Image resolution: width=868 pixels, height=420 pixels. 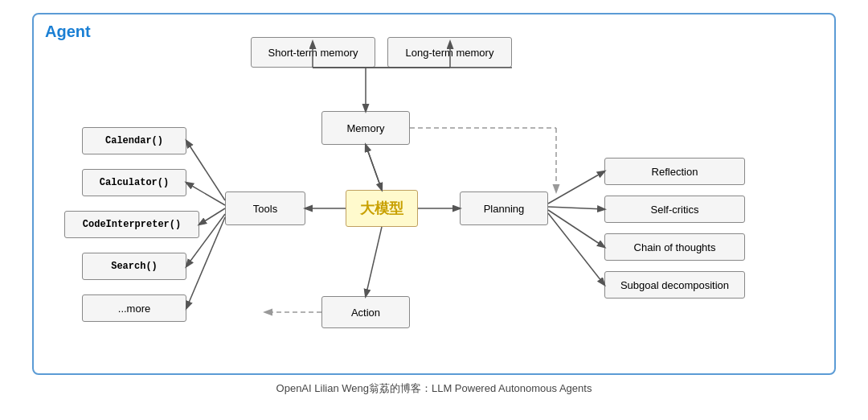 I want to click on more-box: ...more, so click(x=134, y=308).